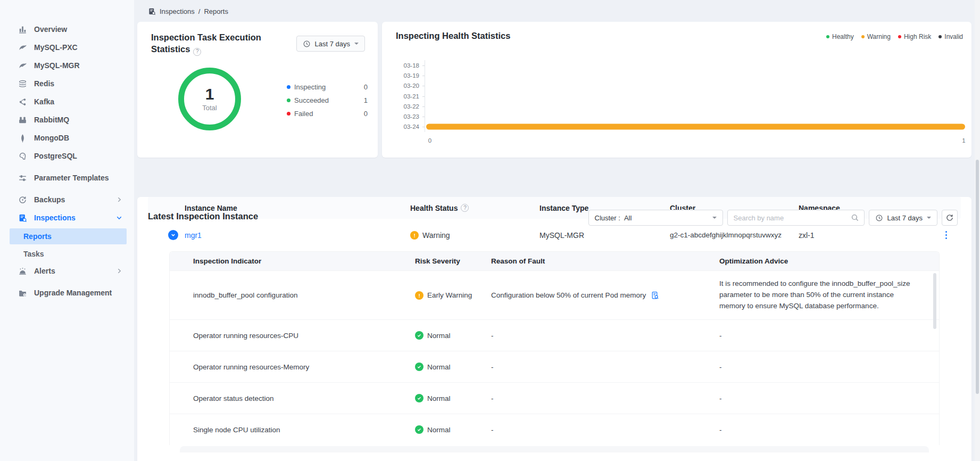 This screenshot has width=980, height=461. Describe the element at coordinates (843, 37) in the screenshot. I see `legend-label: Healthy` at that location.